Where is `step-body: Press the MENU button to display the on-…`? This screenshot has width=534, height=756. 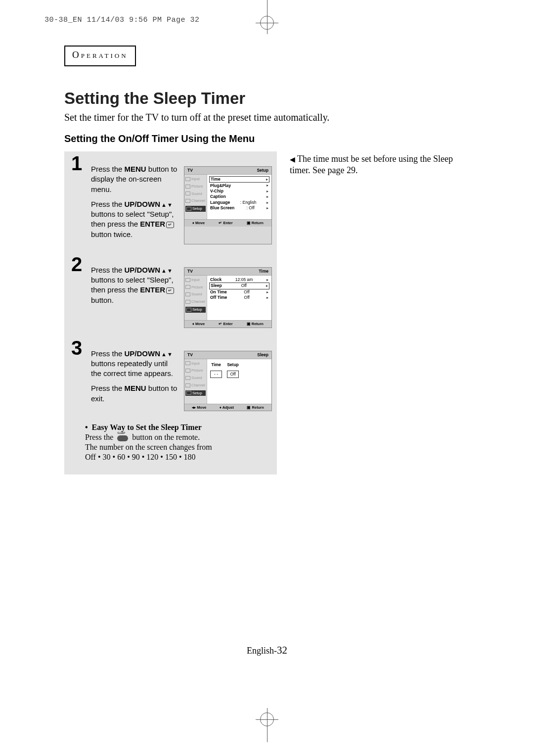 step-body: Press the MENU button to display the on-… is located at coordinates (135, 200).